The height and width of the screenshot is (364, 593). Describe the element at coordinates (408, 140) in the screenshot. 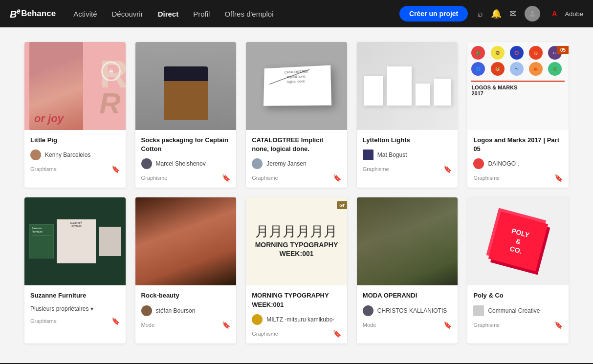

I see `card-title-4: Lyttelton Lights` at that location.